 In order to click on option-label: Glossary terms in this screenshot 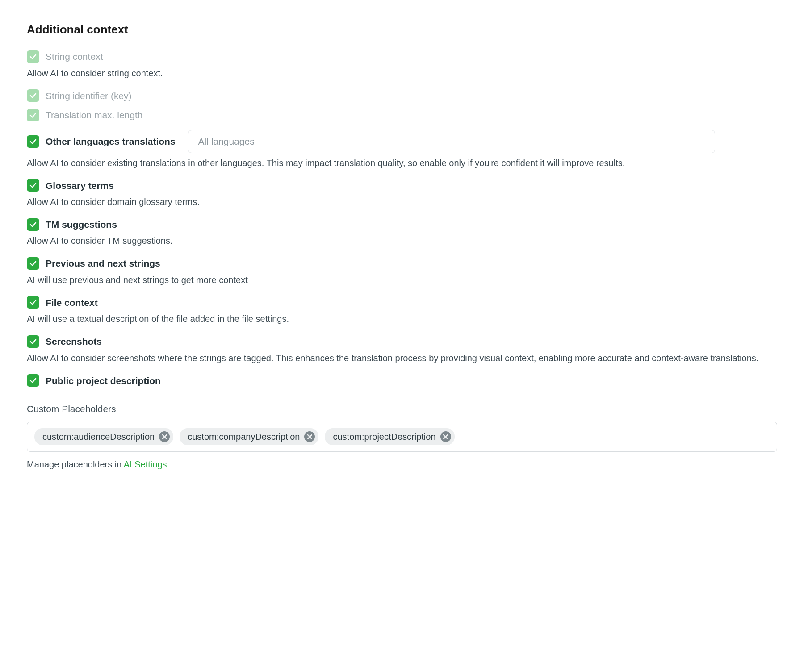, I will do `click(80, 186)`.